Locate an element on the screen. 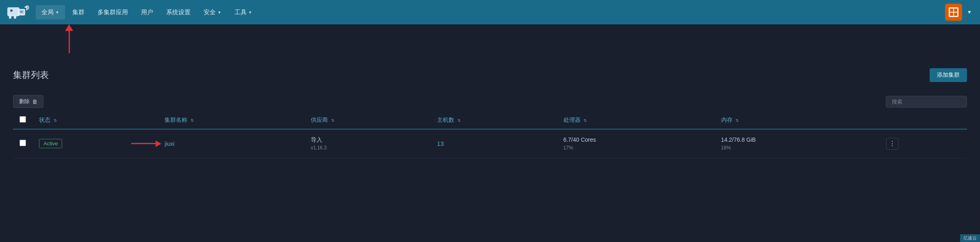 Image resolution: width=980 pixels, height=242 pixels. table-header: 状态 ⇅ 集群名称 ⇅ 供应商 ⇅ 主机数 ⇅ 处理器 ⇅ is located at coordinates (490, 120).